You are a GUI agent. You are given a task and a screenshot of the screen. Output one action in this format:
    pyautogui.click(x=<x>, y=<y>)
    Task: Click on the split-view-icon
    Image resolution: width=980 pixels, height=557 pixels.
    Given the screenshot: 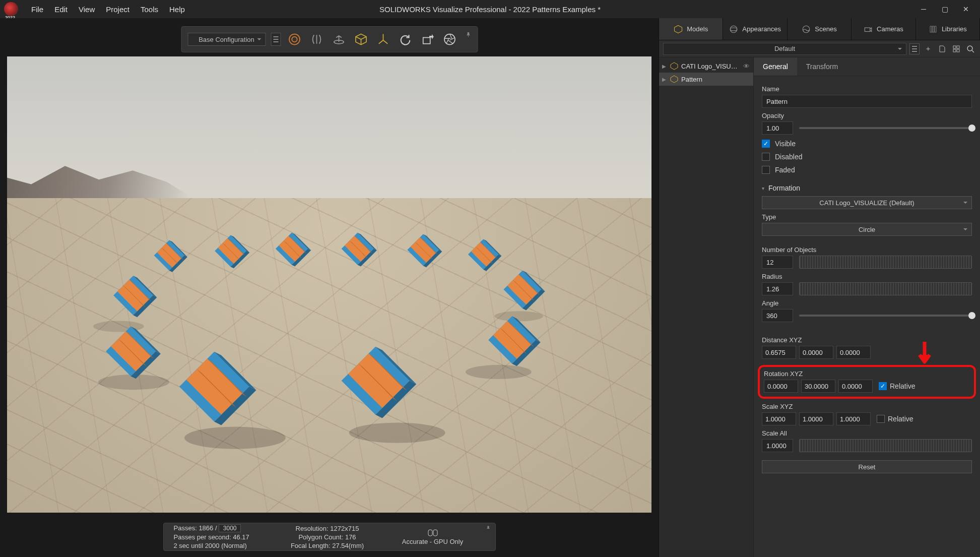 What is the action you would take?
    pyautogui.click(x=316, y=39)
    